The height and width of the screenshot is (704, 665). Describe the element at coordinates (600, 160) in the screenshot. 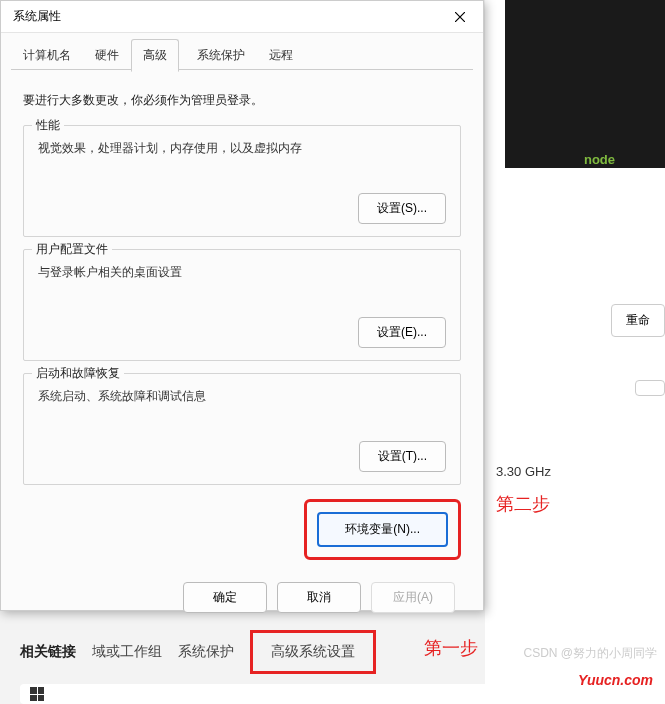

I see `node-logo-text: node` at that location.